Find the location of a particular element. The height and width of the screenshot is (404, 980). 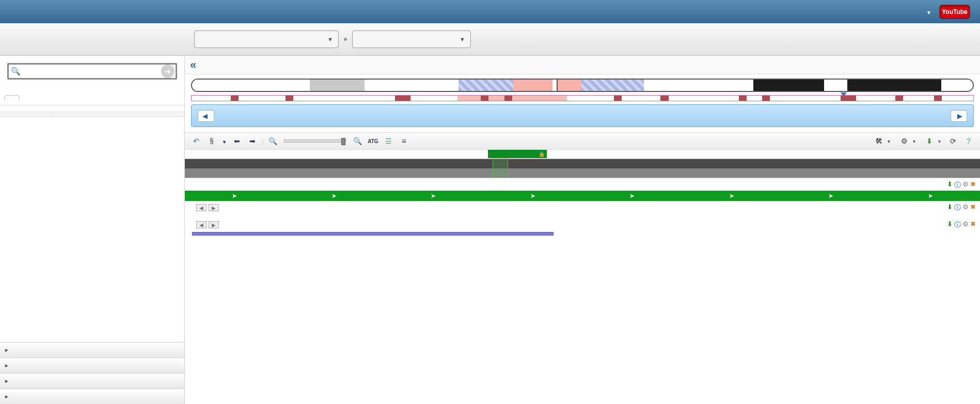

youtube-link: YouTube is located at coordinates (955, 12).